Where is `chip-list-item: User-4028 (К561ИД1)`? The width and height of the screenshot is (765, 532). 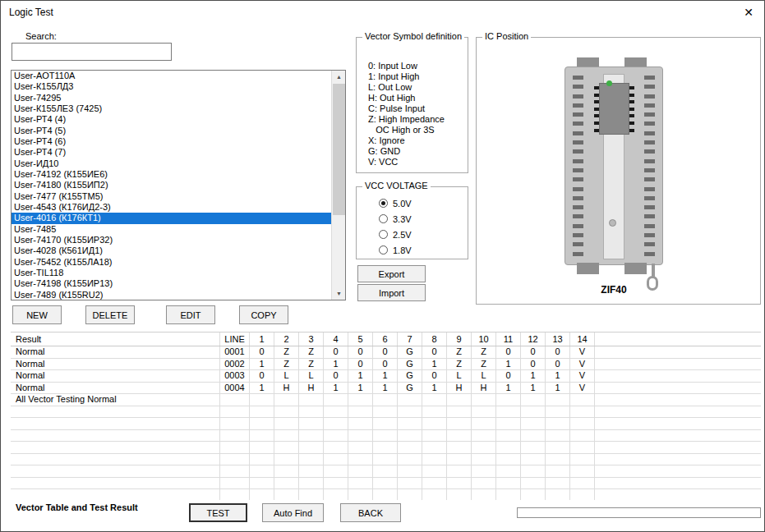 chip-list-item: User-4028 (К561ИД1) is located at coordinates (171, 251).